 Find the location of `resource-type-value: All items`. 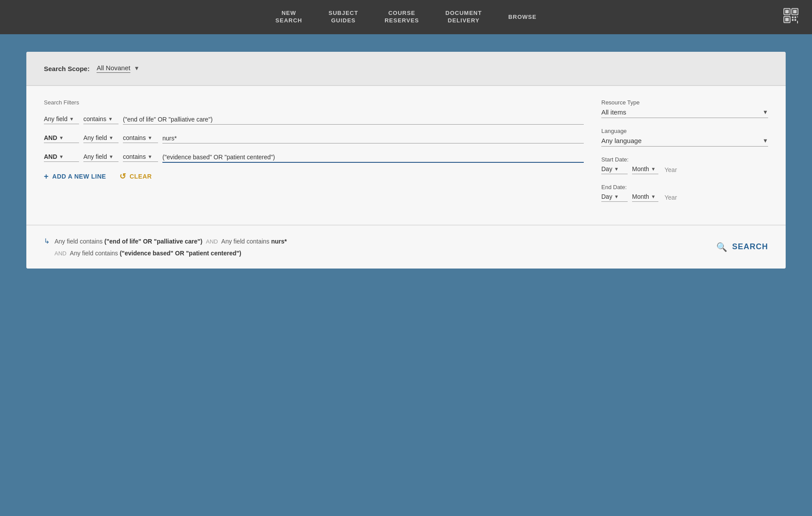

resource-type-value: All items is located at coordinates (614, 112).